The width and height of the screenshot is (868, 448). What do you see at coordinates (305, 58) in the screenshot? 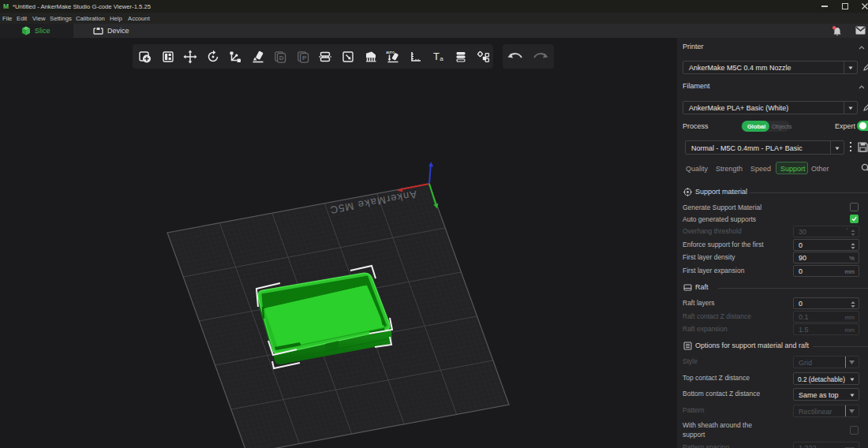
I see `svg-text: P` at bounding box center [305, 58].